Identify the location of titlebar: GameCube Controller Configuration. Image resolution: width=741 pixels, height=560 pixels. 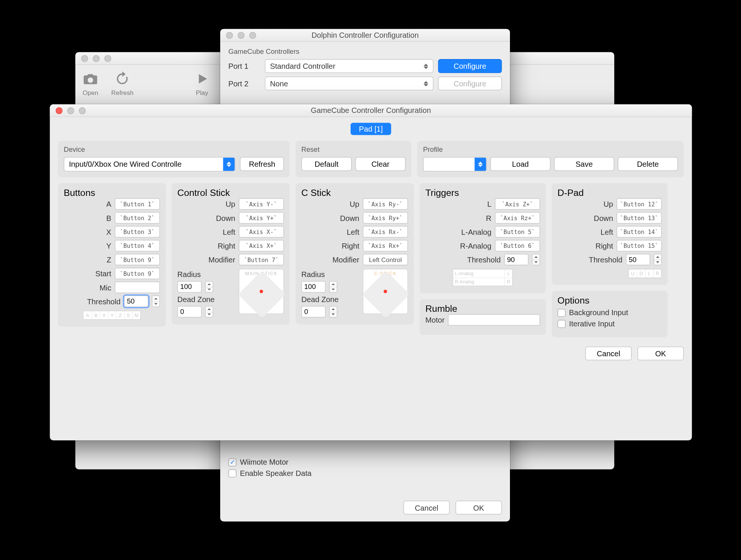
(371, 111).